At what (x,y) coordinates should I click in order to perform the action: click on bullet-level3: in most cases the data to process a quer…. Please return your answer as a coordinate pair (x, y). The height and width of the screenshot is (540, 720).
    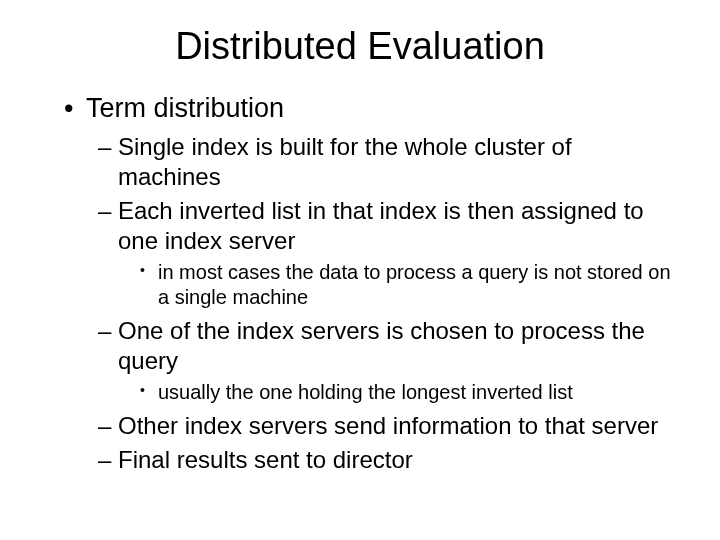
    Looking at the image, I should click on (410, 285).